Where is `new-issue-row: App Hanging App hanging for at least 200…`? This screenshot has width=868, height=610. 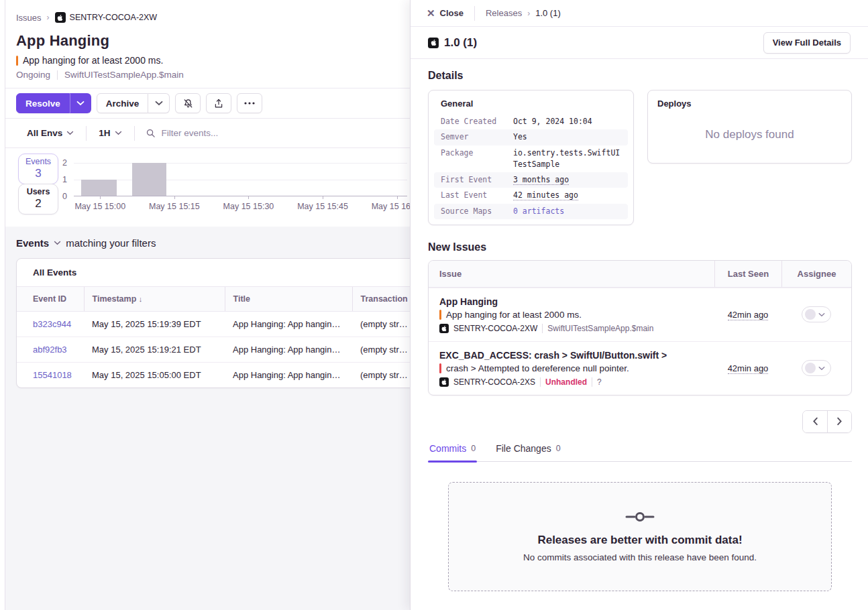
new-issue-row: App Hanging App hanging for at least 200… is located at coordinates (640, 314).